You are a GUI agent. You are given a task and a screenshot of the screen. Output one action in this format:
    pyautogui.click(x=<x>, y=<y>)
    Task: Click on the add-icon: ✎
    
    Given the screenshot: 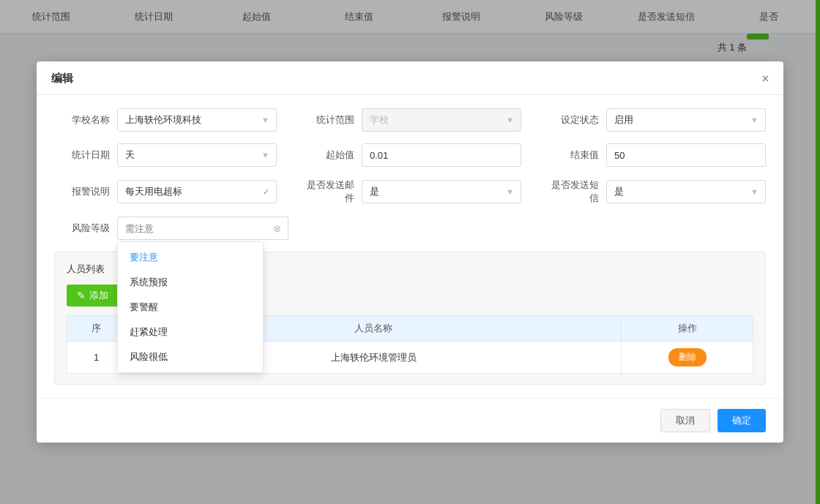 What is the action you would take?
    pyautogui.click(x=81, y=296)
    